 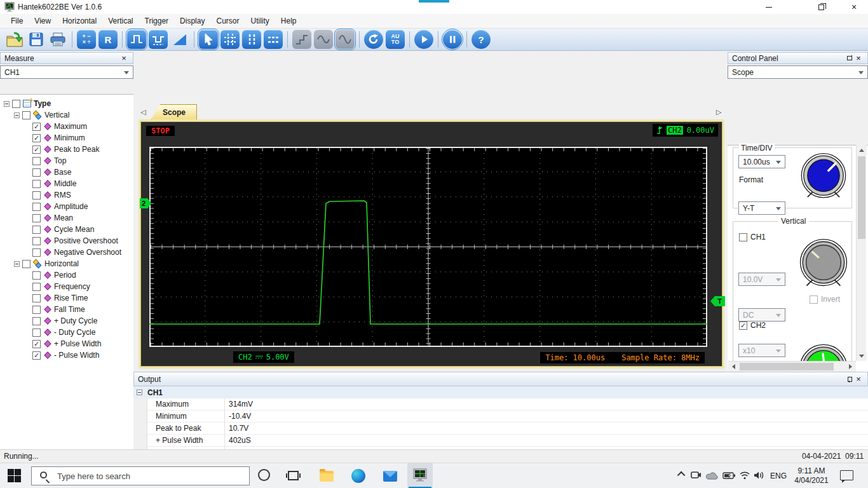 What do you see at coordinates (825, 299) in the screenshot?
I see `ch1-invert-checkbox: Invert` at bounding box center [825, 299].